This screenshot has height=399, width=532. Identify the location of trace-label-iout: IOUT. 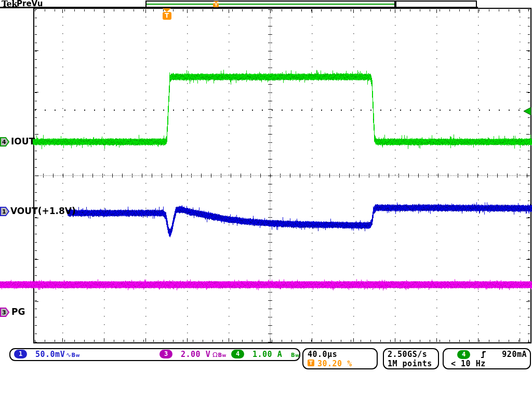
(23, 141).